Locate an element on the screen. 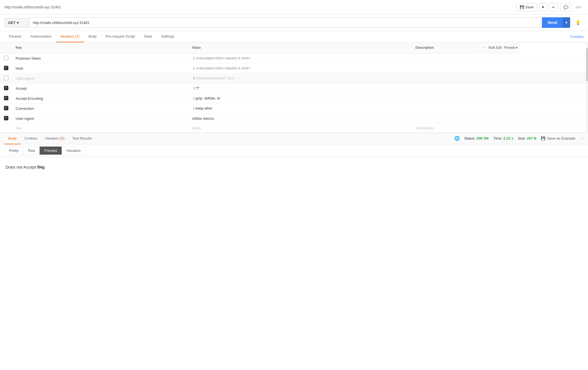 This screenshot has width=588, height=370. new-row-description: Description is located at coordinates (441, 128).